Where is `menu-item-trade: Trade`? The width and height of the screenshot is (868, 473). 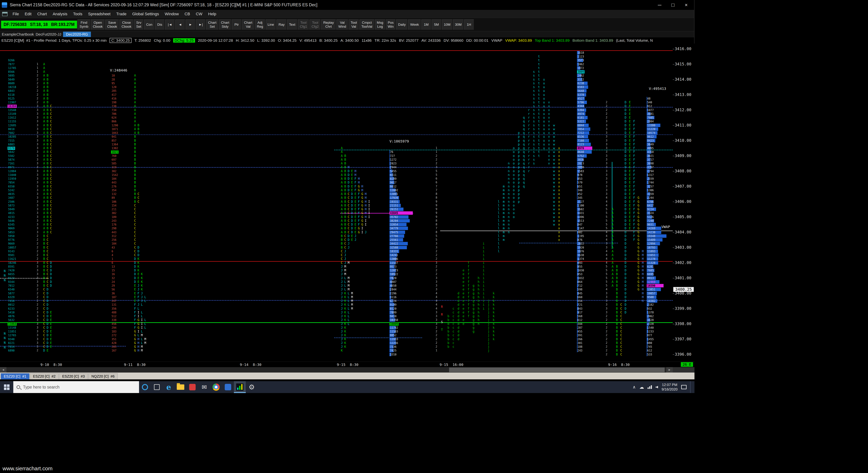
menu-item-trade: Trade is located at coordinates (121, 14).